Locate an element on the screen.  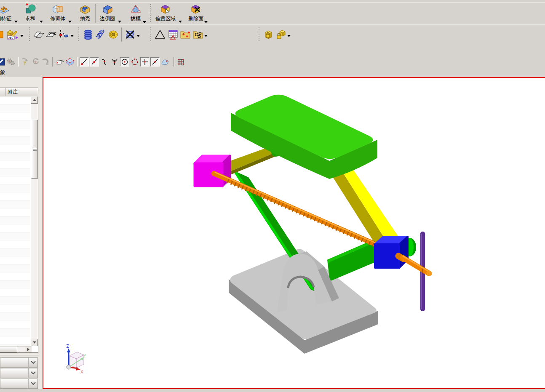
lock-assembly-alt-button is located at coordinates (281, 35).